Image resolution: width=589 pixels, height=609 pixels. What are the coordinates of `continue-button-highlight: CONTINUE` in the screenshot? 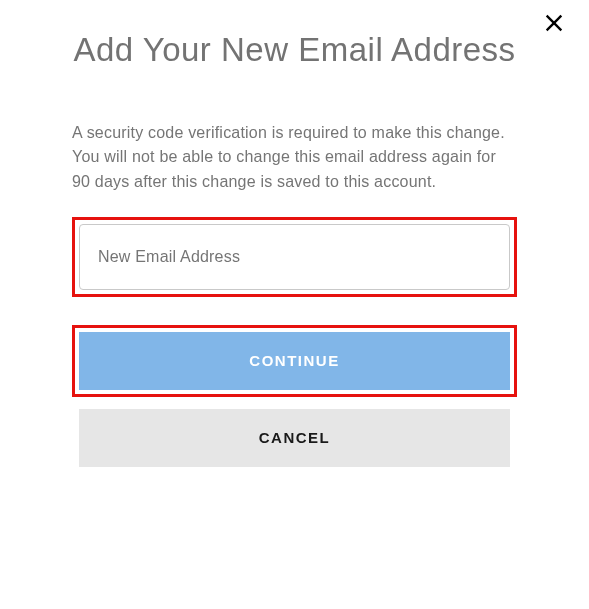 It's located at (294, 361).